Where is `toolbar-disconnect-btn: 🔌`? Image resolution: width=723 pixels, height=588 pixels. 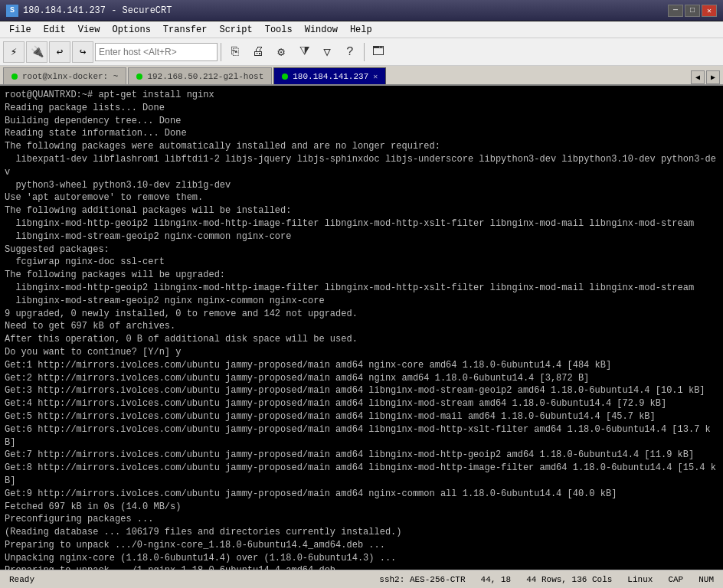
toolbar-disconnect-btn: 🔌 is located at coordinates (37, 52).